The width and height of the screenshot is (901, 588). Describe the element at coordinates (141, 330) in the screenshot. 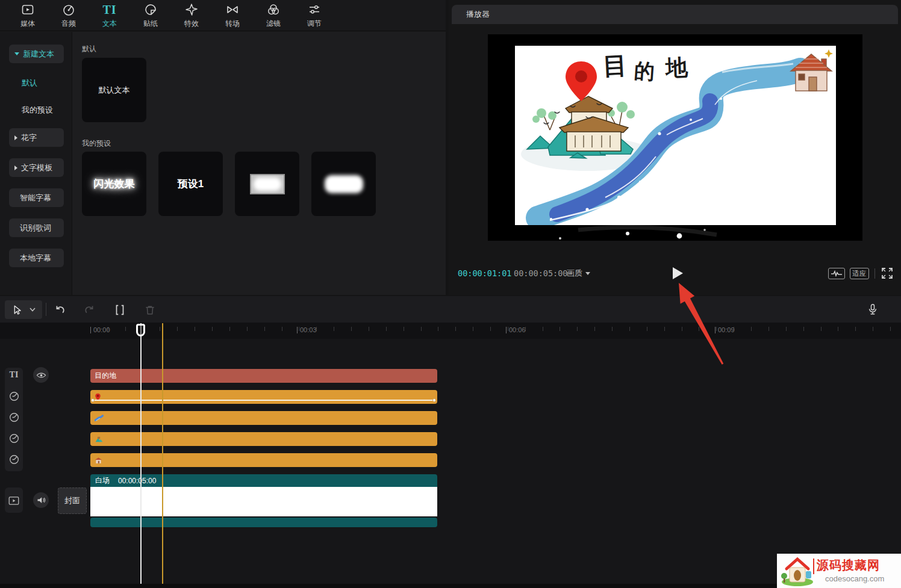

I see `playhead-handle` at that location.